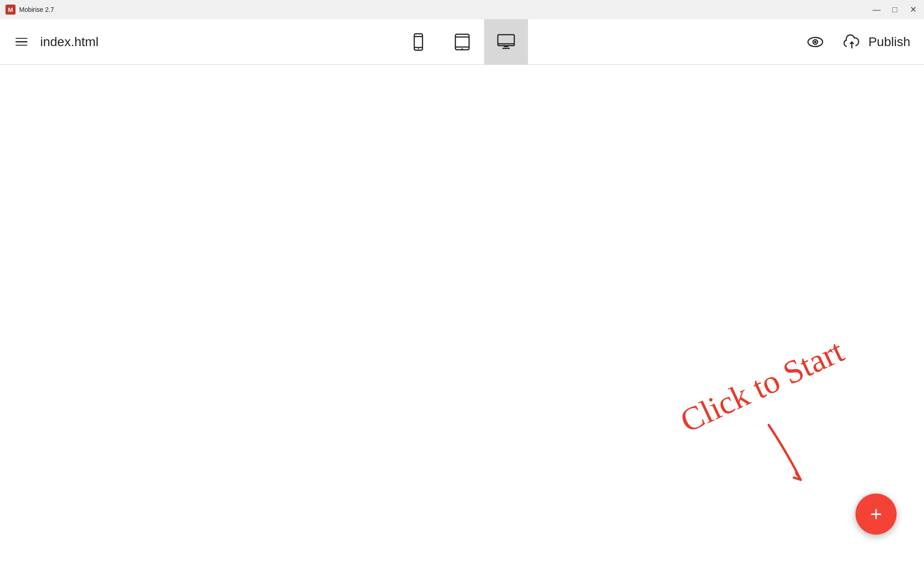 Image resolution: width=924 pixels, height=562 pixels. I want to click on tablet-view-button, so click(462, 42).